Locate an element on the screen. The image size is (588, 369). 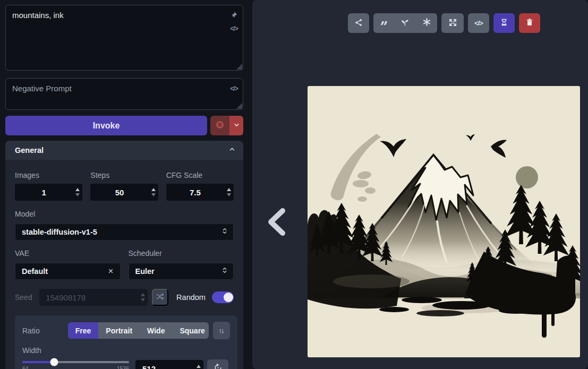
ratio-option-portrait: Portrait is located at coordinates (119, 330).